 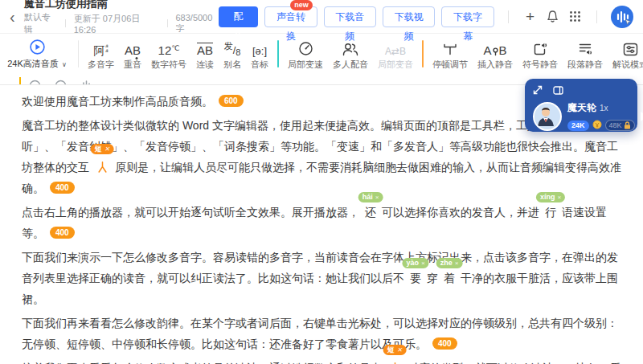 I want to click on pinyin-pill: zhe×, so click(x=450, y=264).